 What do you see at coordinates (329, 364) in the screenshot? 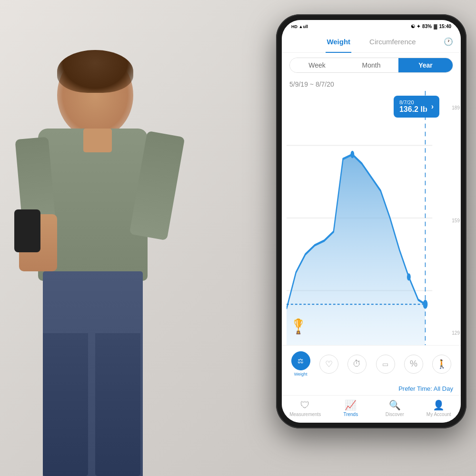
I see `heart-icon: ♡` at bounding box center [329, 364].